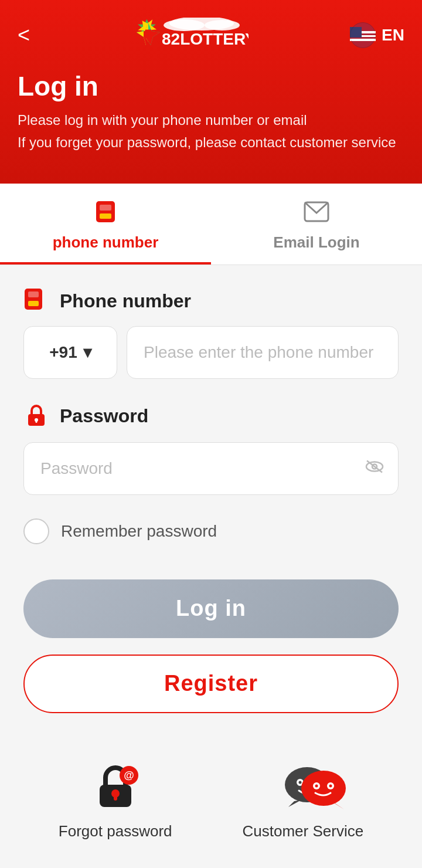  I want to click on lock-icon, so click(36, 415).